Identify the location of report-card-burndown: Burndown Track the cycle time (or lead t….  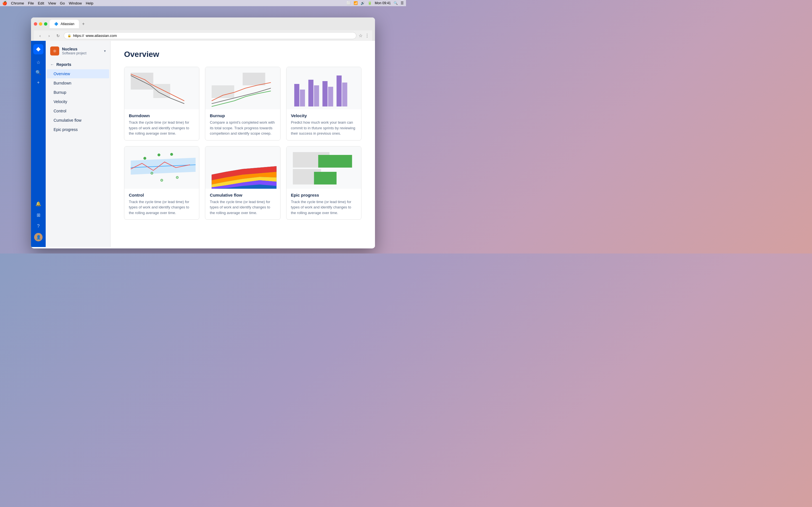
(162, 104).